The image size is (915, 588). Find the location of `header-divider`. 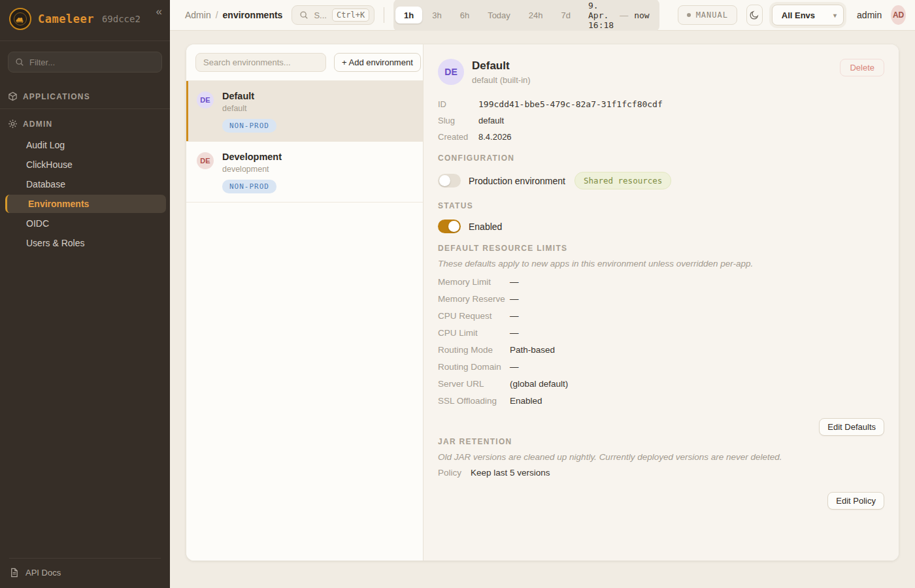

header-divider is located at coordinates (384, 15).